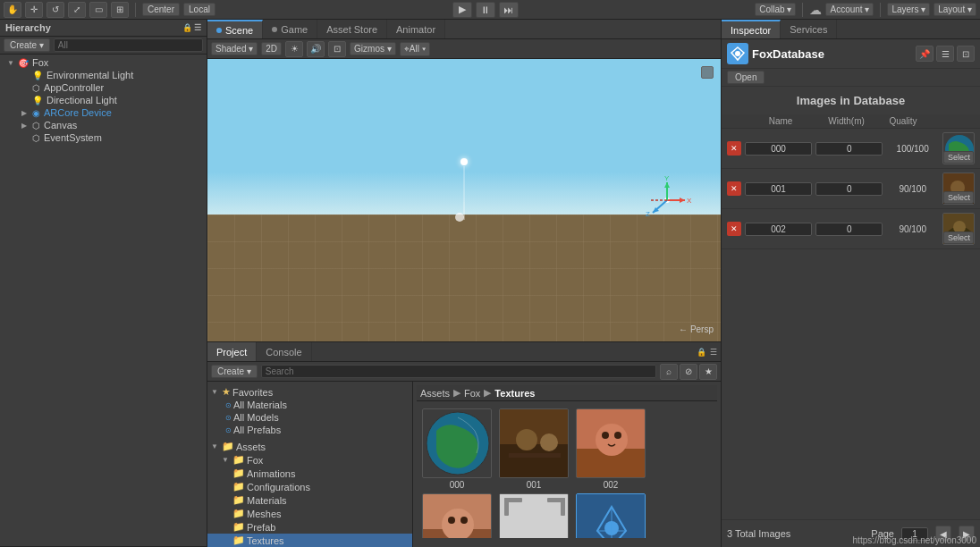 The image size is (980, 547). I want to click on tab-services: Services, so click(808, 29).